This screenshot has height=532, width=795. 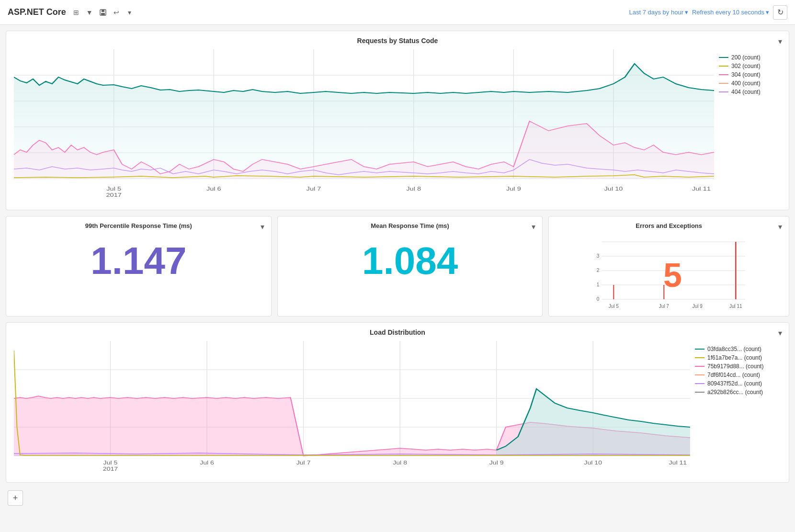 What do you see at coordinates (750, 66) in the screenshot?
I see `legend-item-302: 302 (count)` at bounding box center [750, 66].